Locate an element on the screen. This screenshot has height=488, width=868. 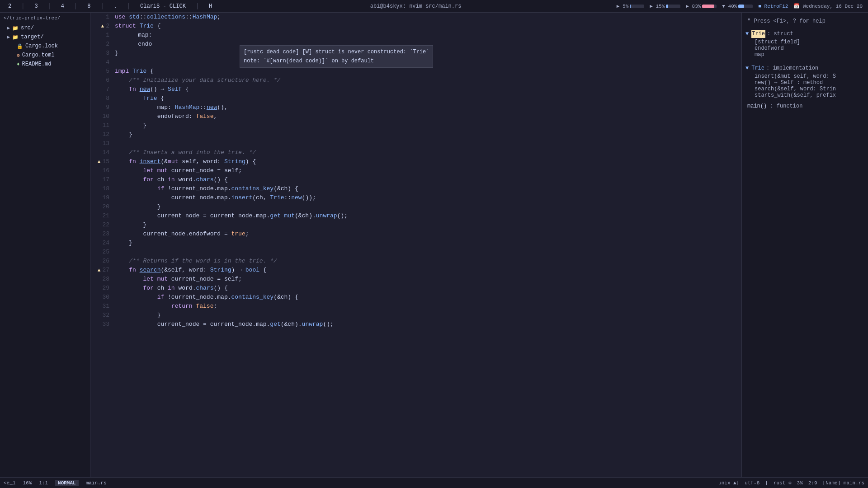
line-1: 1 is located at coordinates (100, 17).